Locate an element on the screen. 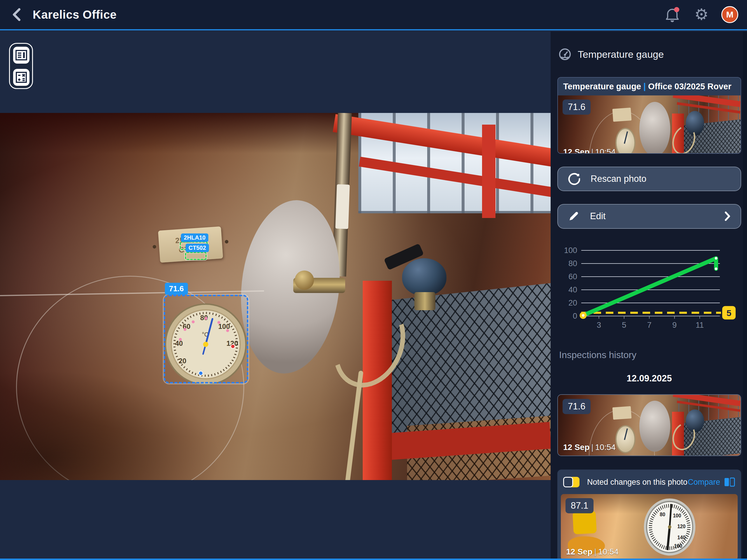 The image size is (747, 560). compare-label: Compare is located at coordinates (704, 482).